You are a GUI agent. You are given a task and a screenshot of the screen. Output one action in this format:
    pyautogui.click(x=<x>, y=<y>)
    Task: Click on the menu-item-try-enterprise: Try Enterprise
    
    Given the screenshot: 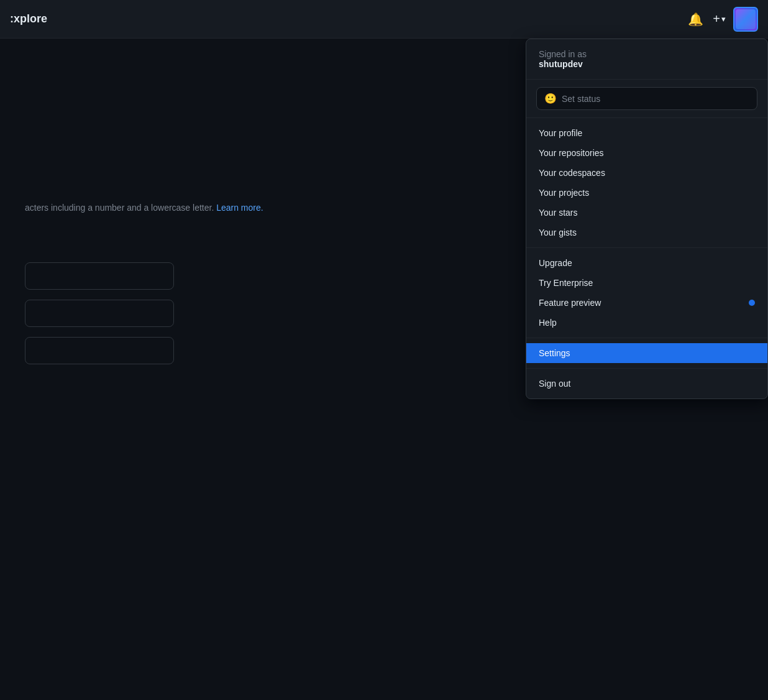 What is the action you would take?
    pyautogui.click(x=647, y=283)
    